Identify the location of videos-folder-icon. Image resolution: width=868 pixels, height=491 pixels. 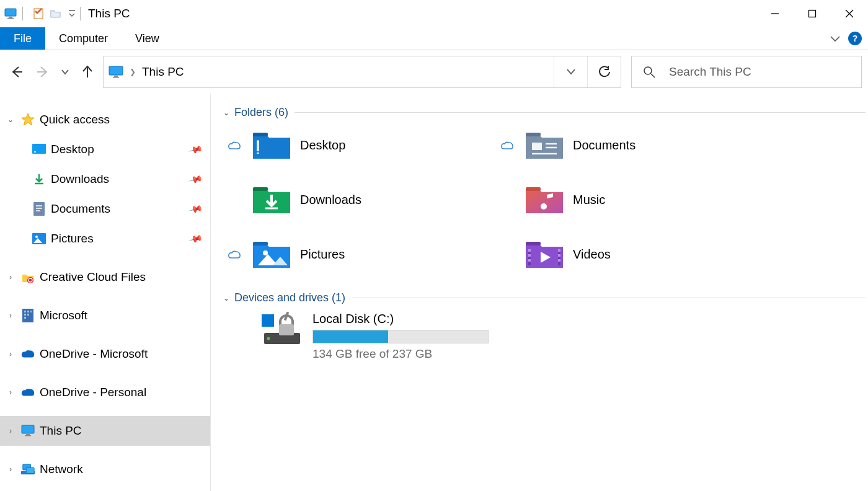
(544, 254).